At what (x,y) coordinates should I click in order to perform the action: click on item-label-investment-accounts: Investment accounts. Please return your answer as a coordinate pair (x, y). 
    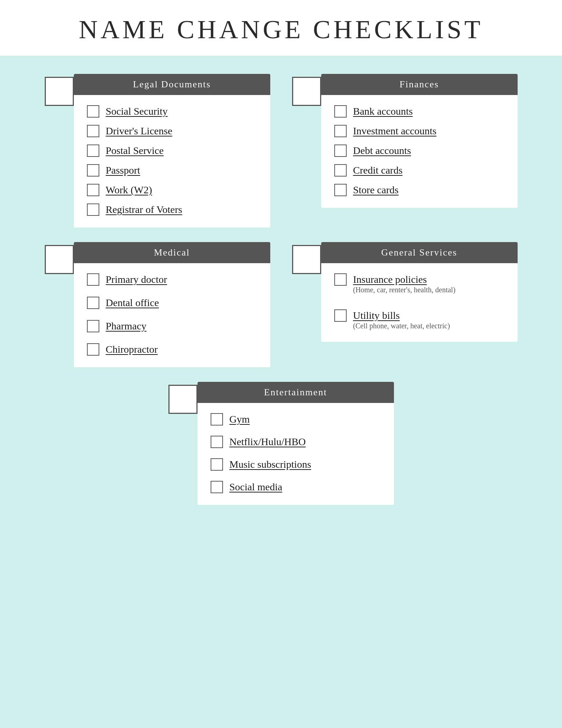
    Looking at the image, I should click on (395, 131).